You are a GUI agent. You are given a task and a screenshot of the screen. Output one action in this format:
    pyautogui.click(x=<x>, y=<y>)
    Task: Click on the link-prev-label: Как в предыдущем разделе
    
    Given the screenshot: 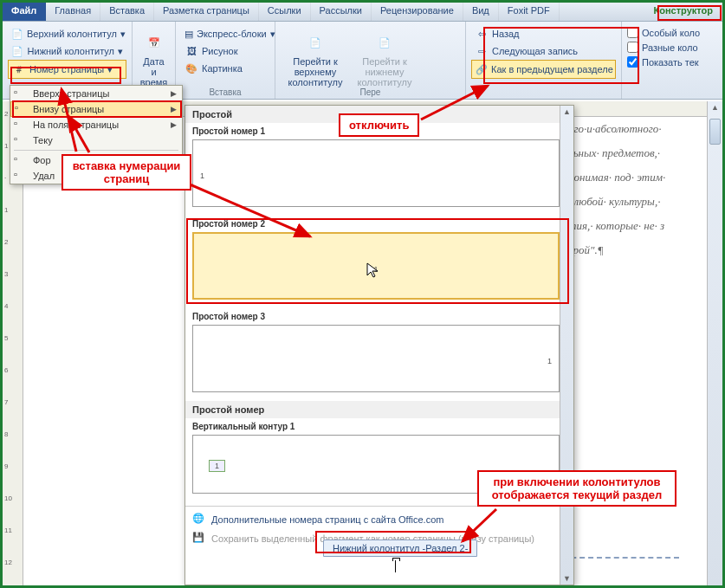 What is the action you would take?
    pyautogui.click(x=553, y=69)
    